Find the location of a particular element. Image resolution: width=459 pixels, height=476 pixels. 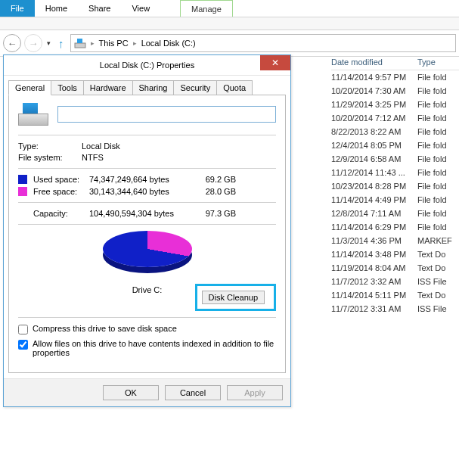

cell-date: 12/8/2014 7:11 AM is located at coordinates (374, 213).